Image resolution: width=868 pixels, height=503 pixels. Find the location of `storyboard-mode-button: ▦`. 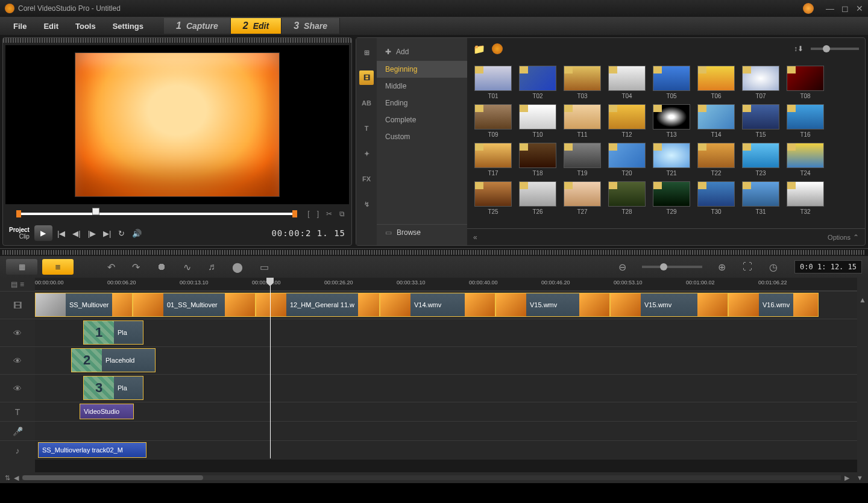

storyboard-mode-button: ▦ is located at coordinates (22, 267).